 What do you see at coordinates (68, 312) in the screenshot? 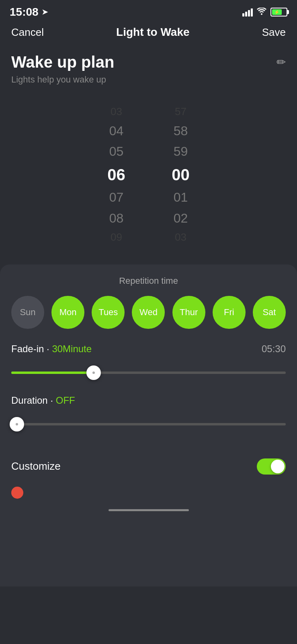
I see `day-button-mon: Mon` at bounding box center [68, 312].